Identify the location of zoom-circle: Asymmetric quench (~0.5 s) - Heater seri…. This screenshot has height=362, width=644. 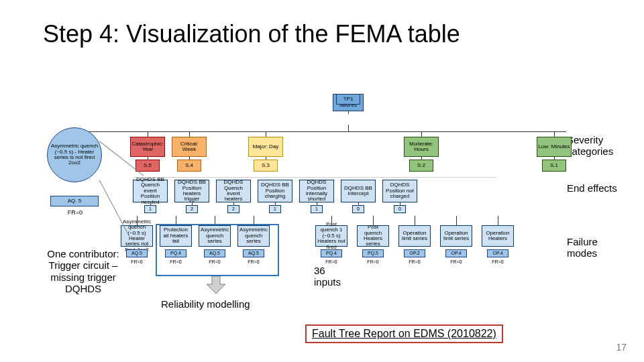
(74, 155).